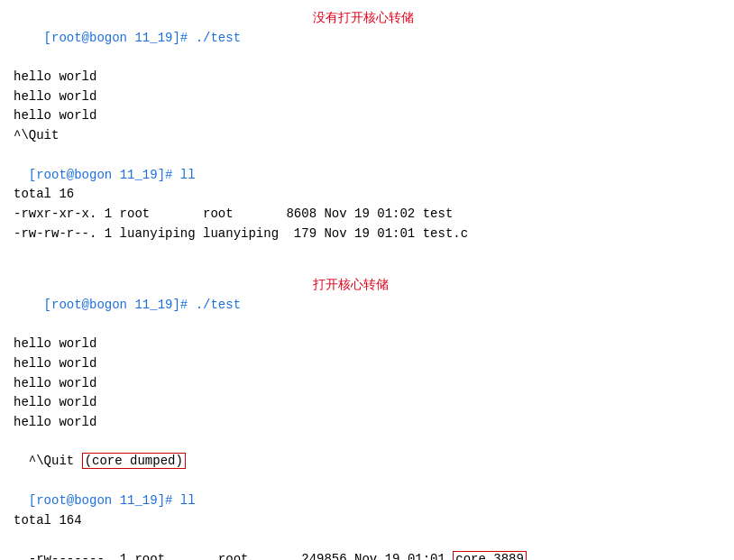  Describe the element at coordinates (367, 423) in the screenshot. I see `hello-world-s2-5: hello world` at that location.